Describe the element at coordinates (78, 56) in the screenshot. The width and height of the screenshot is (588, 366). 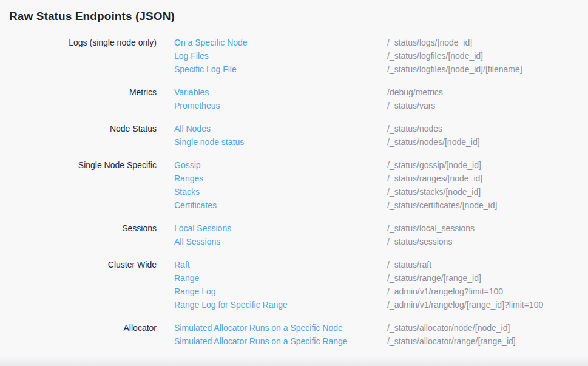
I see `category-label: Logs (single node only)` at that location.